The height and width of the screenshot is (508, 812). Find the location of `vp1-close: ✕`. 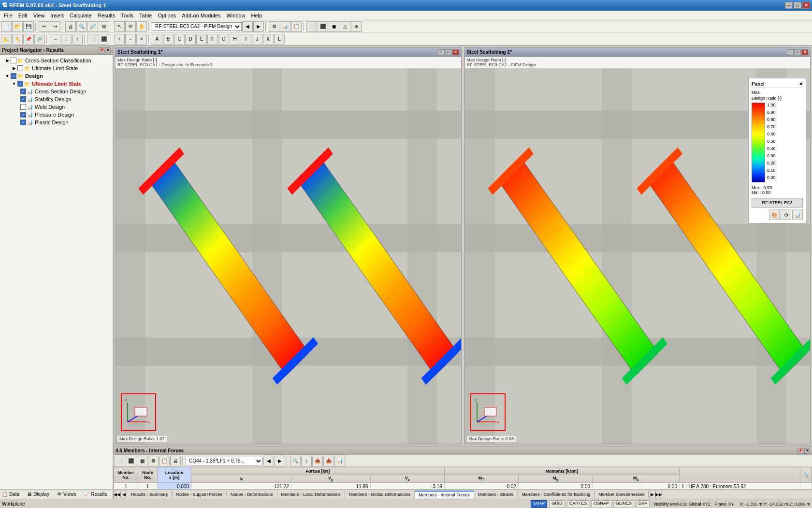

vp1-close: ✕ is located at coordinates (456, 52).